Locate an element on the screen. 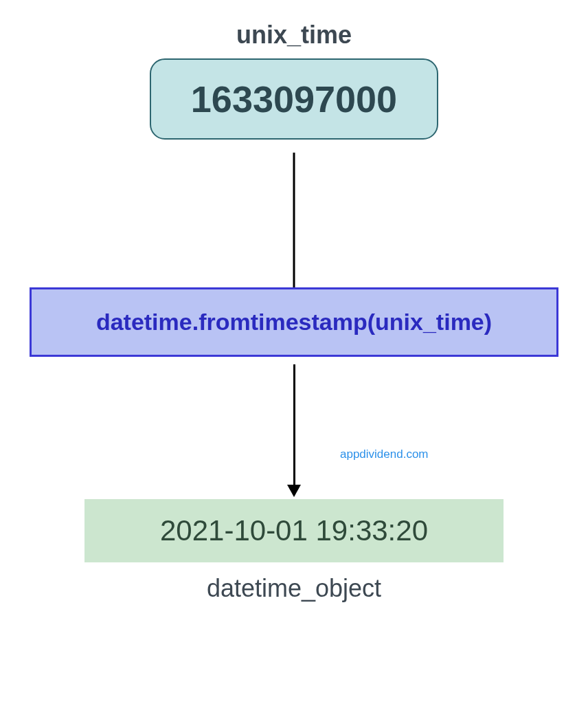  datetime-result-value: 2021-10-01 19:33:20 is located at coordinates (294, 531).